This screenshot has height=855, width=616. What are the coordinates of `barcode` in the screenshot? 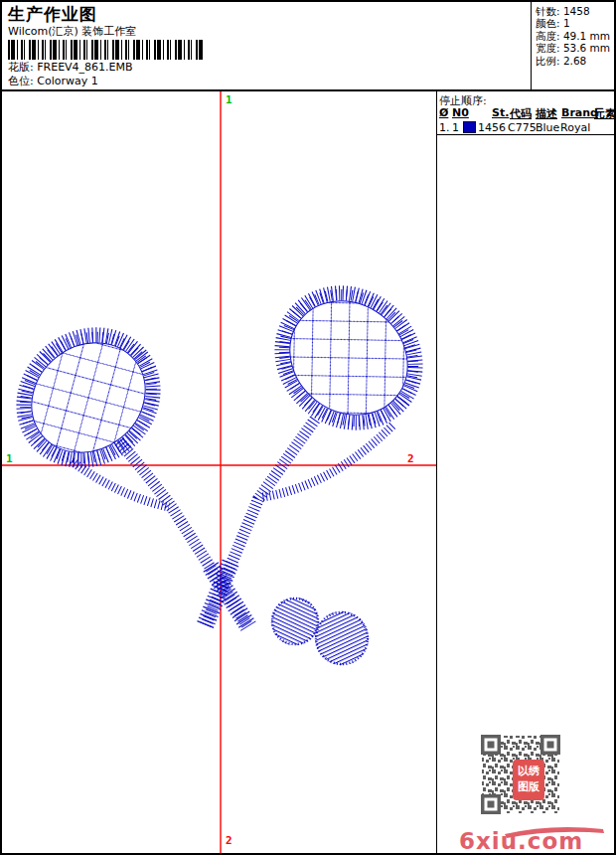 It's located at (105, 50).